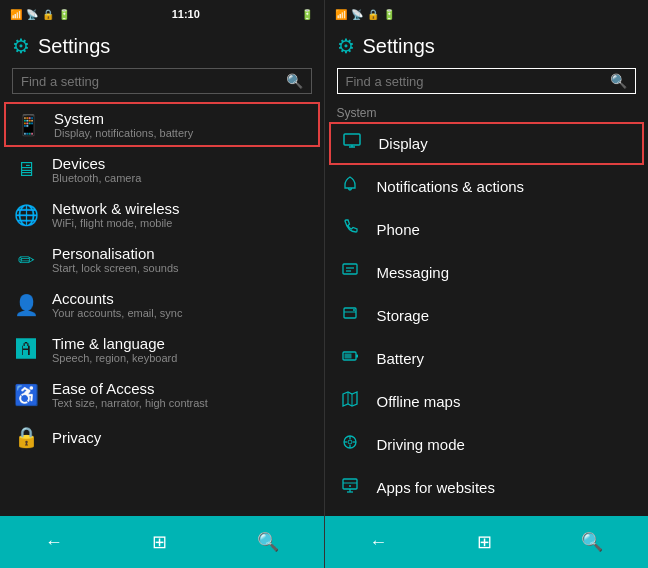 Image resolution: width=648 pixels, height=568 pixels. What do you see at coordinates (487, 81) in the screenshot?
I see `right-search-bar: 🔍` at bounding box center [487, 81].